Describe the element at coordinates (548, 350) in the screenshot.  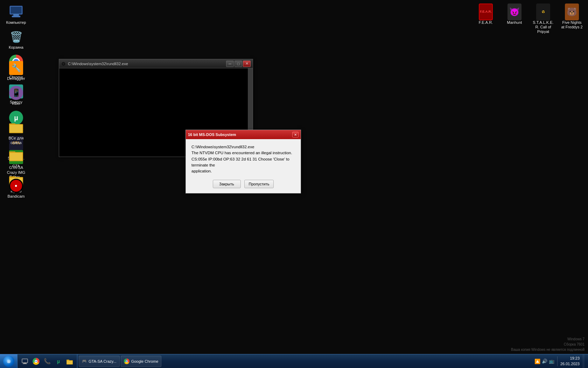
I see `activation-line3: Ваша копия Windows не является подлинной` at that location.